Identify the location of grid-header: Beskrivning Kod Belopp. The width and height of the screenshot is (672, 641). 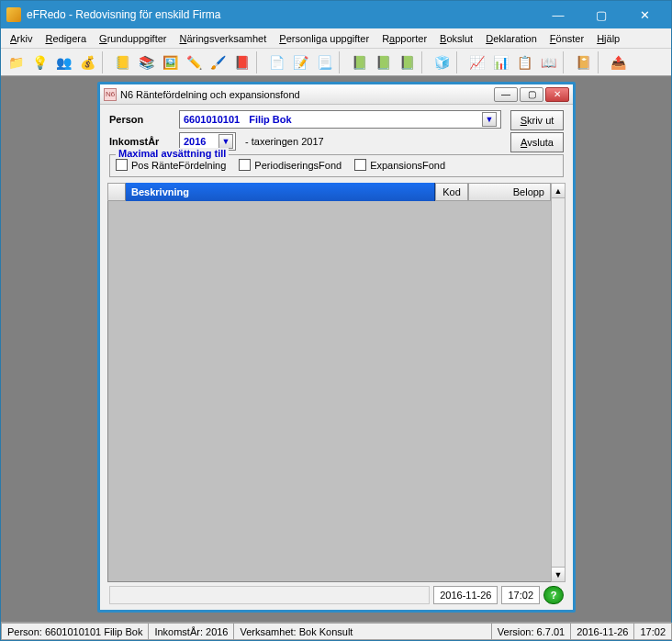
(329, 192).